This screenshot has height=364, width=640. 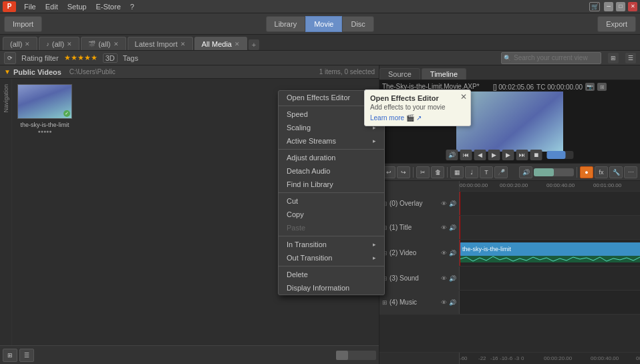 I want to click on tl-split-btn: ✂, so click(x=423, y=172).